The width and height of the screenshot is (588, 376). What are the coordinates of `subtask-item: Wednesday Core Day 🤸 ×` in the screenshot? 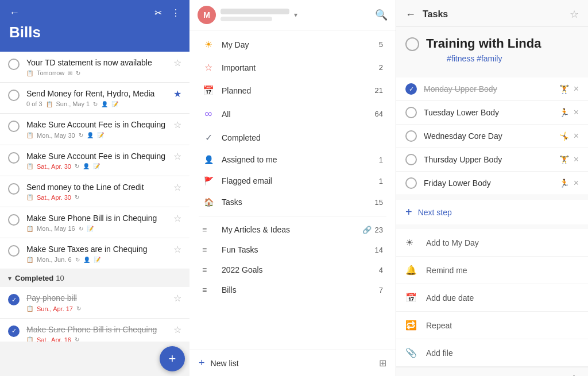 It's located at (492, 137).